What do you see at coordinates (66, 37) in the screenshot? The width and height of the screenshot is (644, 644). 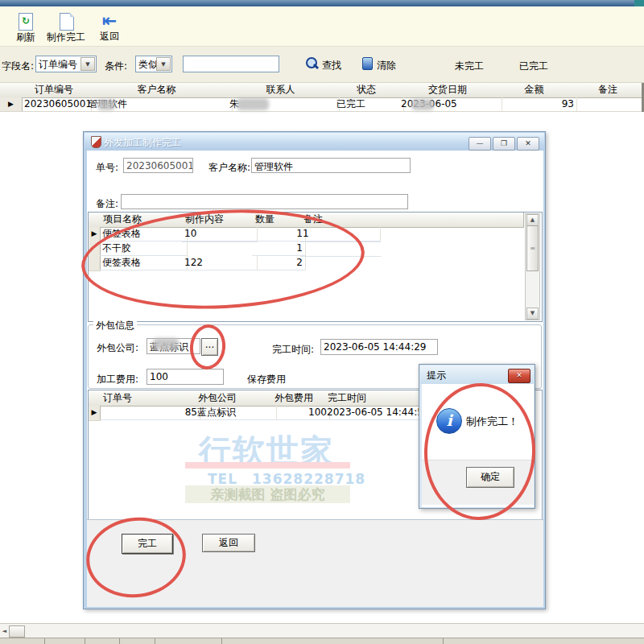 I see `make-done-label: 制作完工` at bounding box center [66, 37].